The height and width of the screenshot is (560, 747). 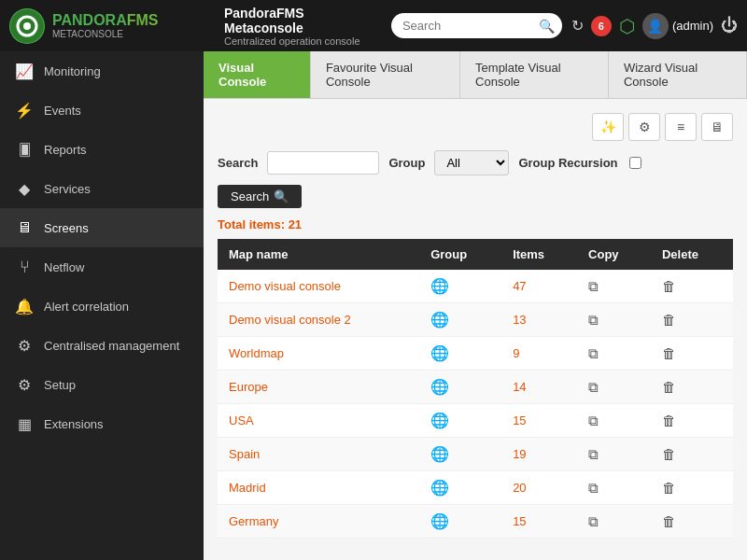 What do you see at coordinates (374, 26) in the screenshot?
I see `header: PANDORAFMS METACONSOLE PandoraFMS Metaco…` at bounding box center [374, 26].